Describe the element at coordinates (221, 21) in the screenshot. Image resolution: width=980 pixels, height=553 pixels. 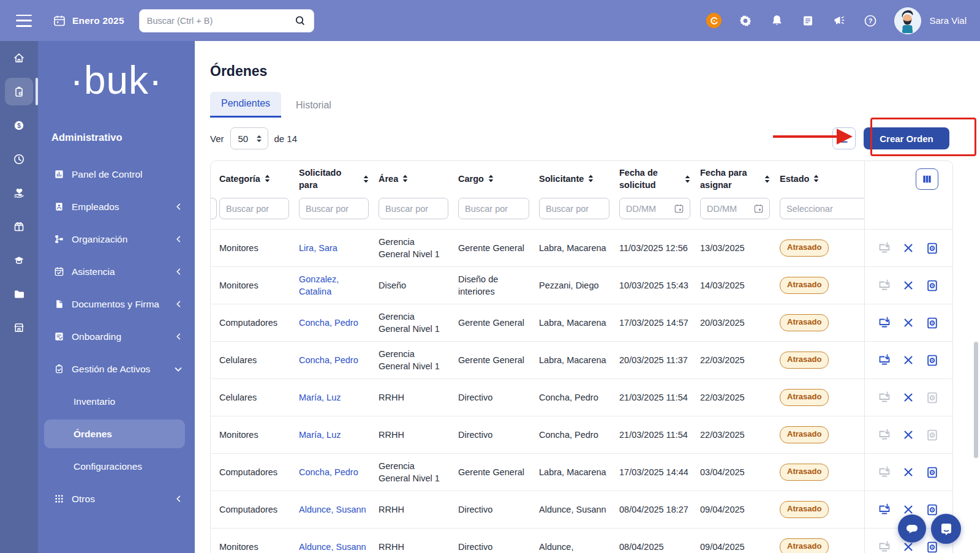
I see `search-input` at that location.